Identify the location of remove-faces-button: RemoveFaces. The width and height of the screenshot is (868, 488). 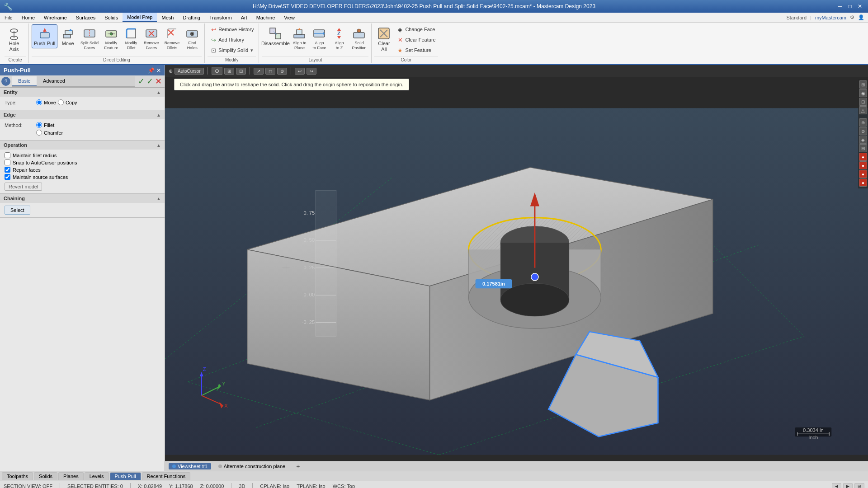
(151, 38).